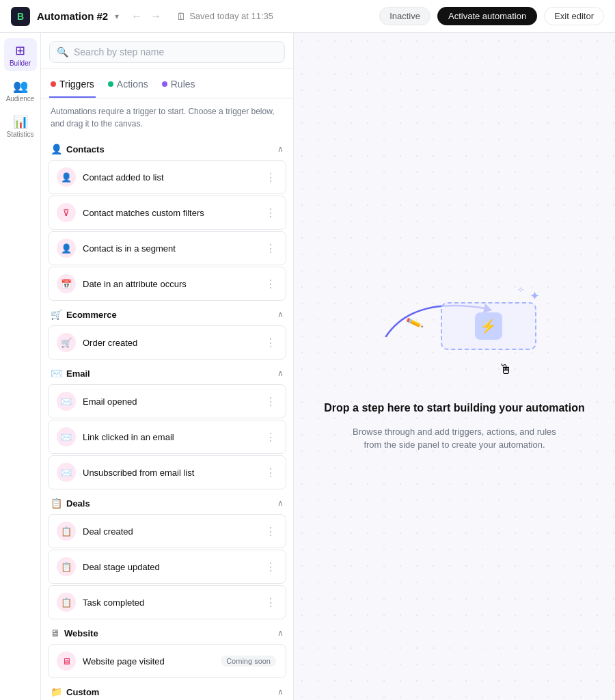 The height and width of the screenshot is (700, 615). What do you see at coordinates (169, 178) in the screenshot?
I see `contact-added-label: Contact added to list` at bounding box center [169, 178].